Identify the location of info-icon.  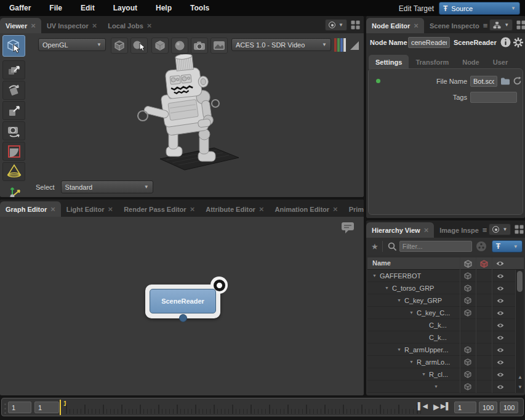
(506, 42).